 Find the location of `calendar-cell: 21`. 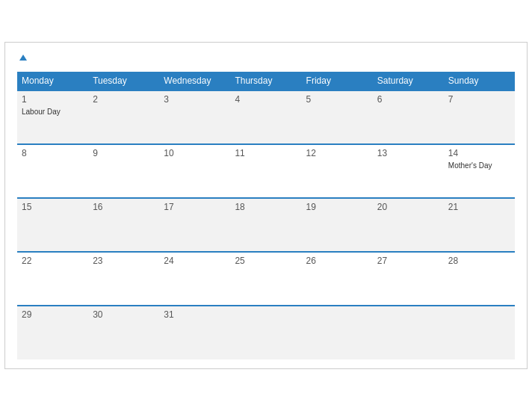

calendar-cell: 21 is located at coordinates (480, 225).